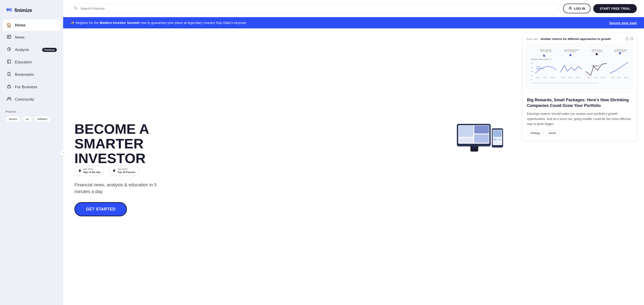  Describe the element at coordinates (627, 39) in the screenshot. I see `lock-icon` at that location.